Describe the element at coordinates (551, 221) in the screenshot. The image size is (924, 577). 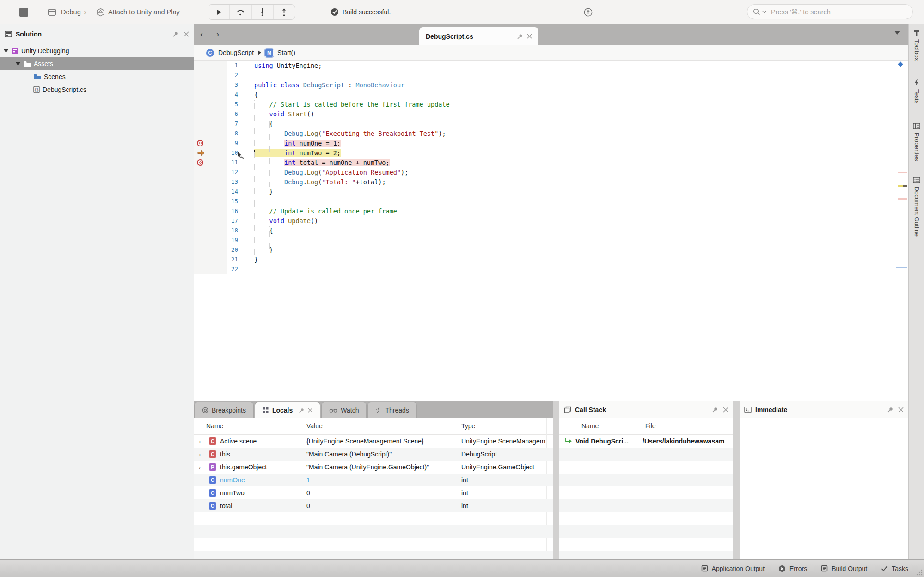
I see `code-line-17: 17 void Update()` at that location.